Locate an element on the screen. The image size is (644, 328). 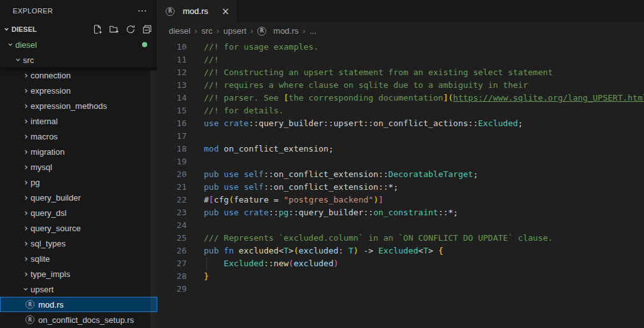
tree-item-label: diesel is located at coordinates (26, 45).